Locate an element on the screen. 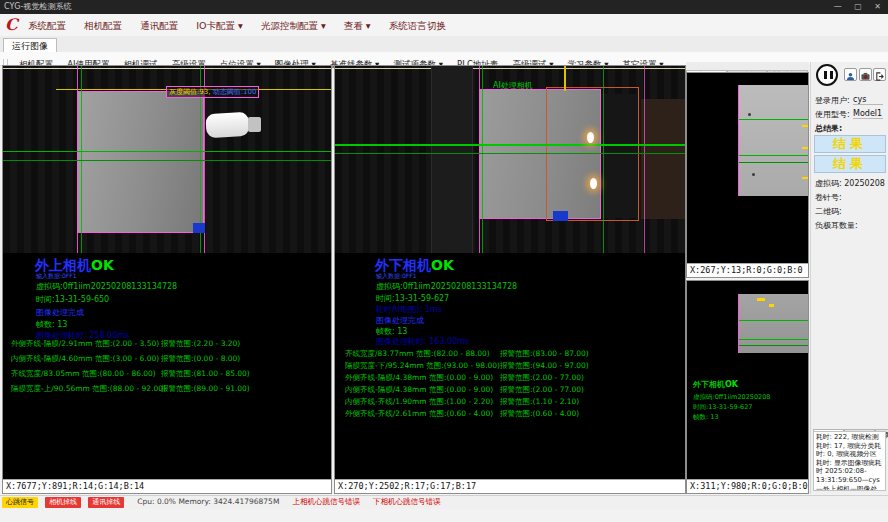 This screenshot has width=888, height=522. menu-camera-config: 相机配置 is located at coordinates (103, 26).